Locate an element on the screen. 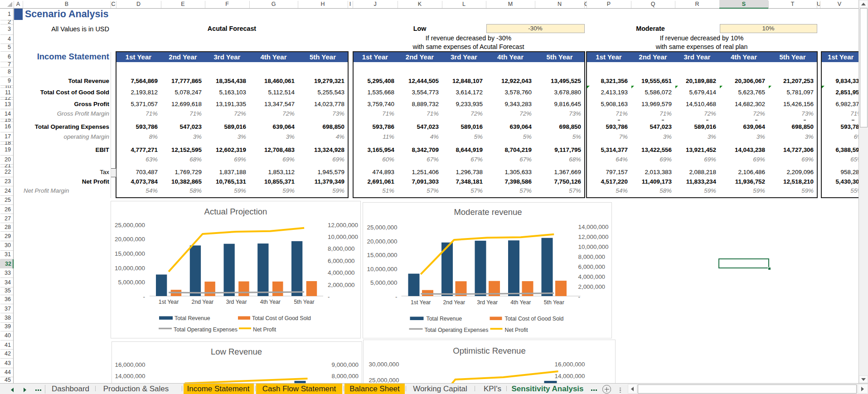 The width and height of the screenshot is (868, 394). svg-text: Low Revenue is located at coordinates (236, 352).